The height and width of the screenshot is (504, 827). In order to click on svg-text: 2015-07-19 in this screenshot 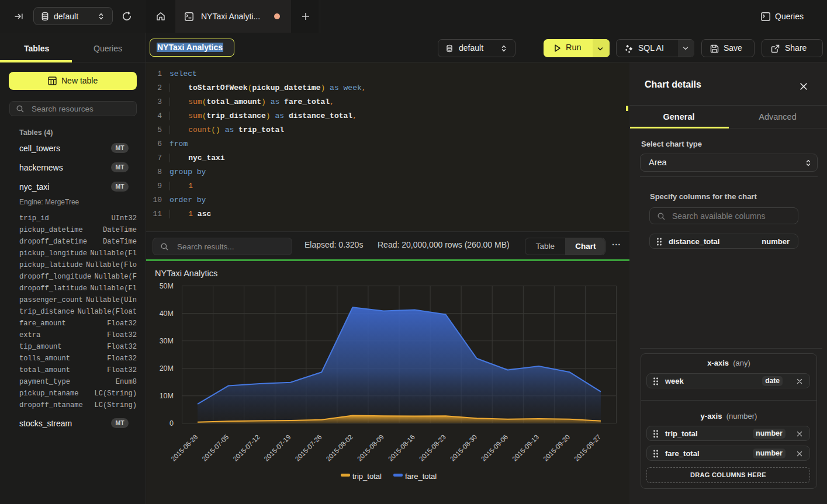, I will do `click(278, 448)`.